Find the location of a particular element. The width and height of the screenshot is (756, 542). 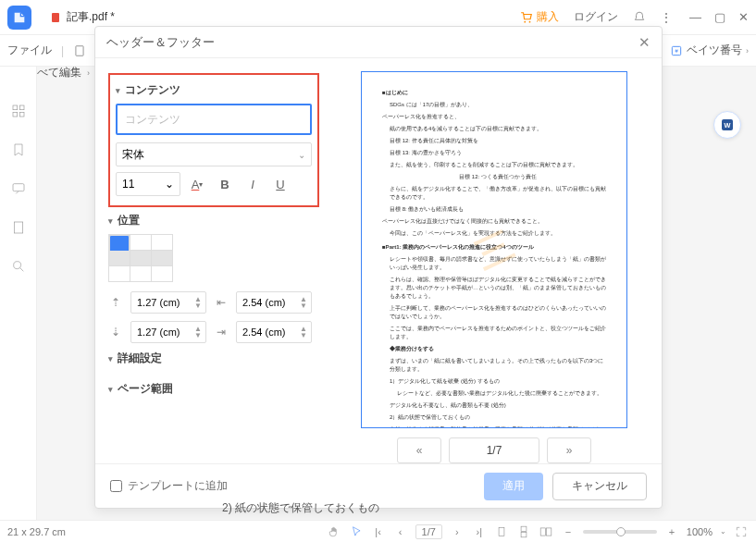

status-bar: 21 x 29.7 cm |‹ ‹ 1/7 › ›| − + 100% ⌄ is located at coordinates (378, 531).